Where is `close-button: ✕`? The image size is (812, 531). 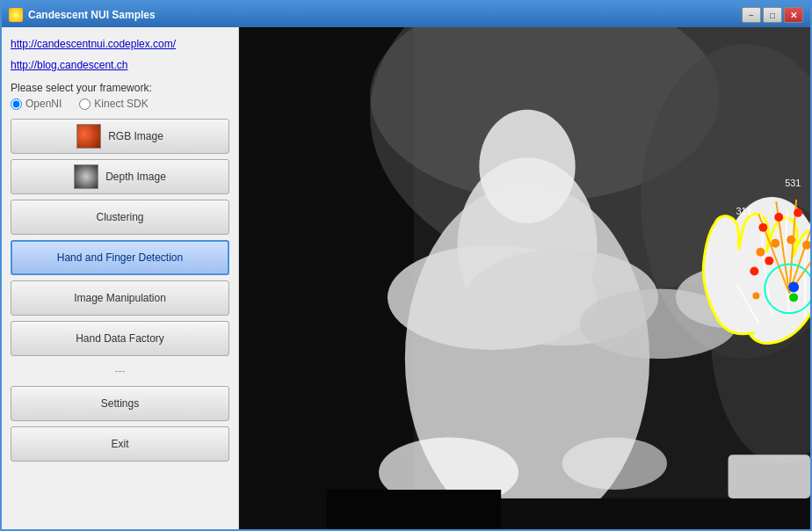
close-button: ✕ is located at coordinates (794, 15).